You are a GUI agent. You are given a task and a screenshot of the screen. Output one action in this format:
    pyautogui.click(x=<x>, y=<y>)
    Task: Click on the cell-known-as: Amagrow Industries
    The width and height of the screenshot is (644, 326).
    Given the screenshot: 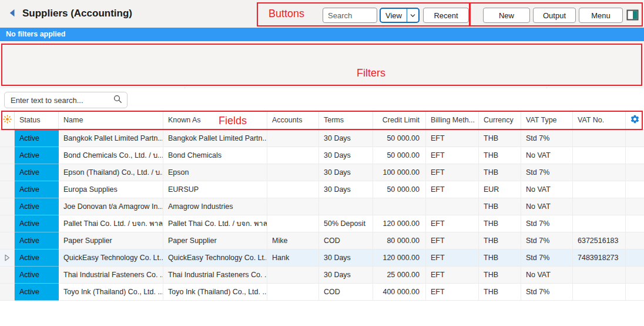 What is the action you would take?
    pyautogui.click(x=215, y=207)
    